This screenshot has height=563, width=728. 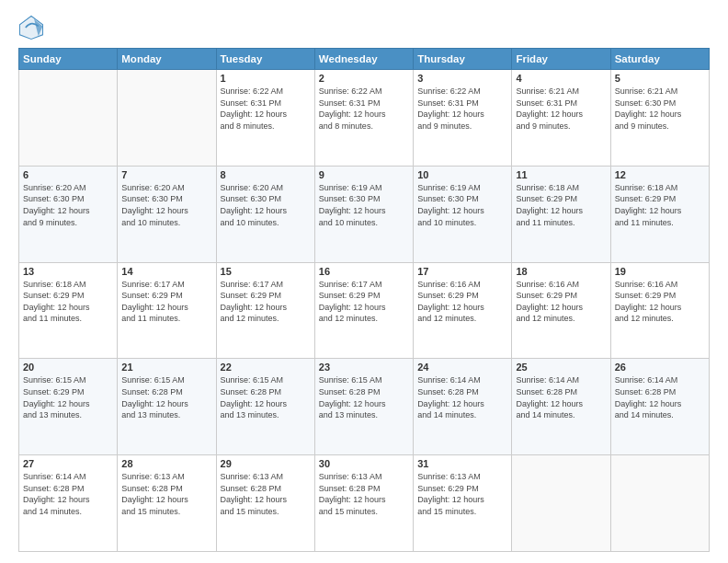 I want to click on day-number: 22, so click(x=266, y=367).